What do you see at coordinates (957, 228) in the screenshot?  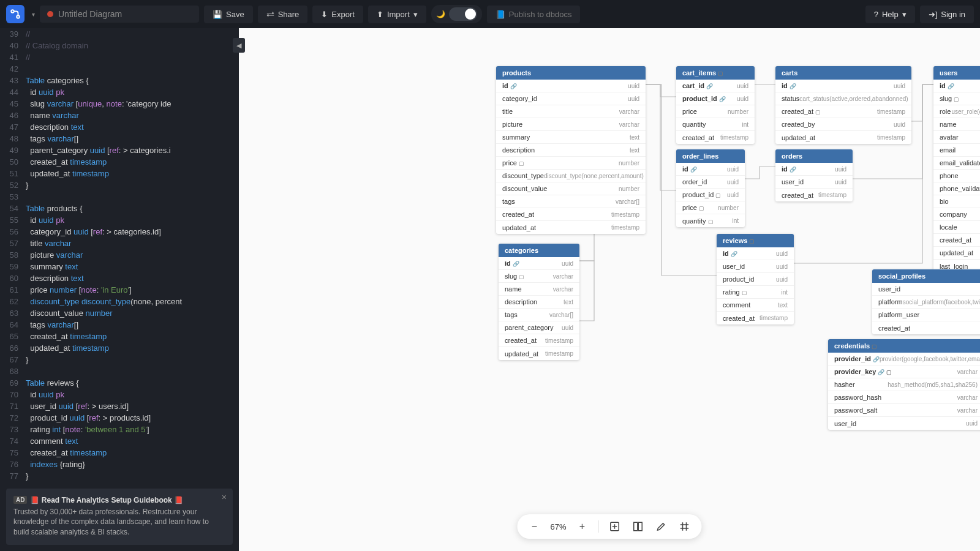 I see `table-column: localelocale(en,fr)NN` at bounding box center [957, 228].